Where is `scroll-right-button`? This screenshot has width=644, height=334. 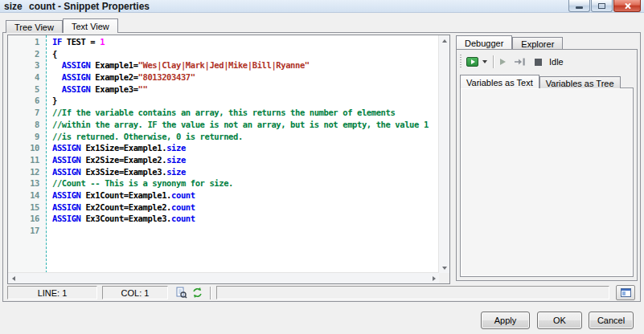 scroll-right-button is located at coordinates (434, 278).